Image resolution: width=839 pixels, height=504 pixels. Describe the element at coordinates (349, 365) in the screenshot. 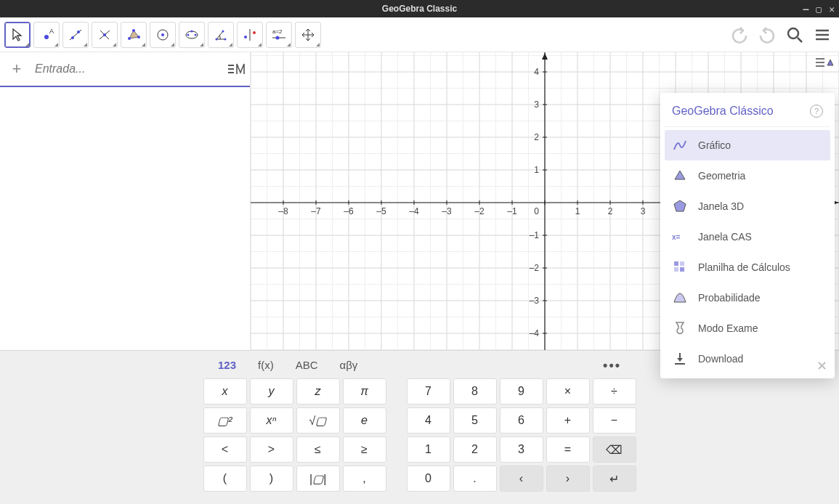

I see `keyboard-tab-αβγ: αβγ` at that location.